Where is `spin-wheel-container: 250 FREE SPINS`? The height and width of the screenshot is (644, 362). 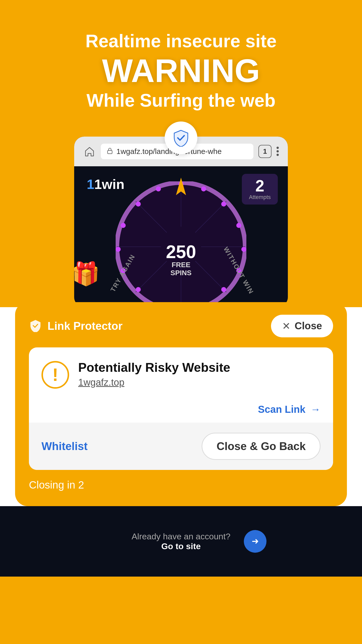 spin-wheel-container: 250 FREE SPINS is located at coordinates (181, 237).